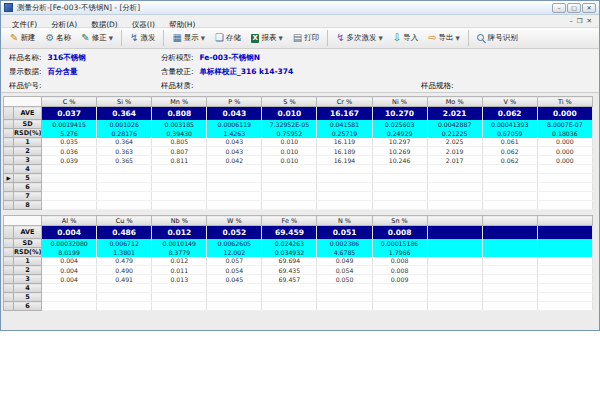 This screenshot has height=400, width=600. Describe the element at coordinates (344, 142) in the screenshot. I see `cell: 16.119` at that location.